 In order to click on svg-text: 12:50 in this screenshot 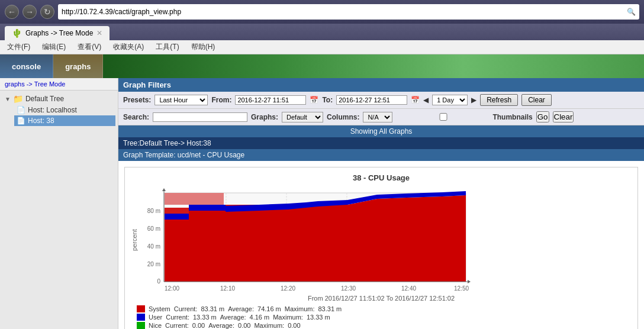, I will do `click(462, 289)`.